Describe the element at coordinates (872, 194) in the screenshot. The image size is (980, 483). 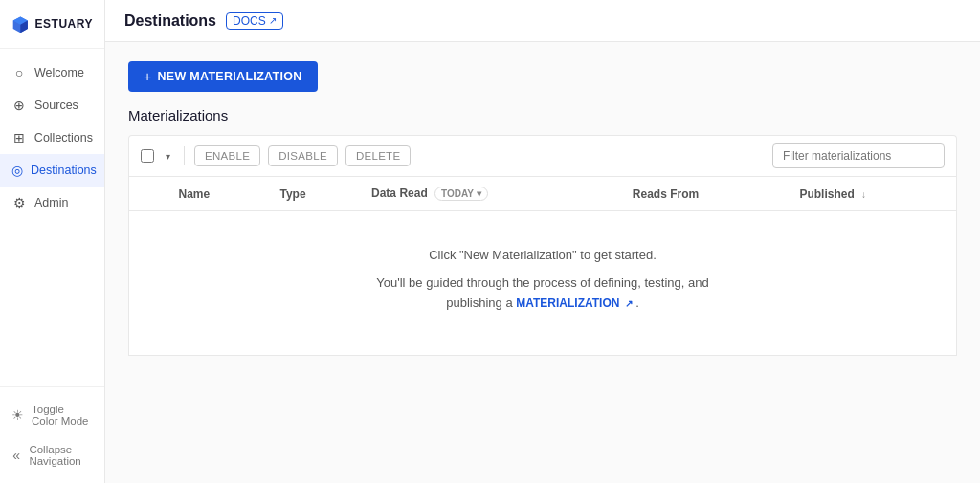
I see `published-col-header: Published ↓` at that location.